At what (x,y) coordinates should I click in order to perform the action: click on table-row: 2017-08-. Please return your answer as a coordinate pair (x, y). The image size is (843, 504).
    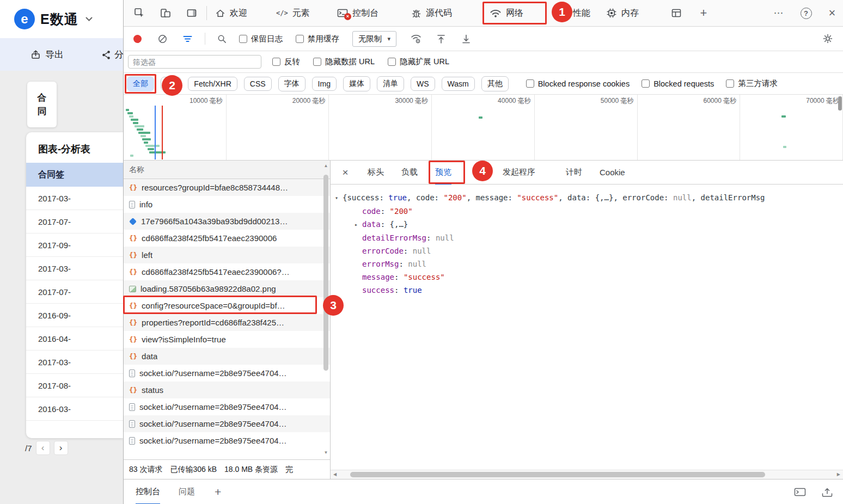
    Looking at the image, I should click on (75, 385).